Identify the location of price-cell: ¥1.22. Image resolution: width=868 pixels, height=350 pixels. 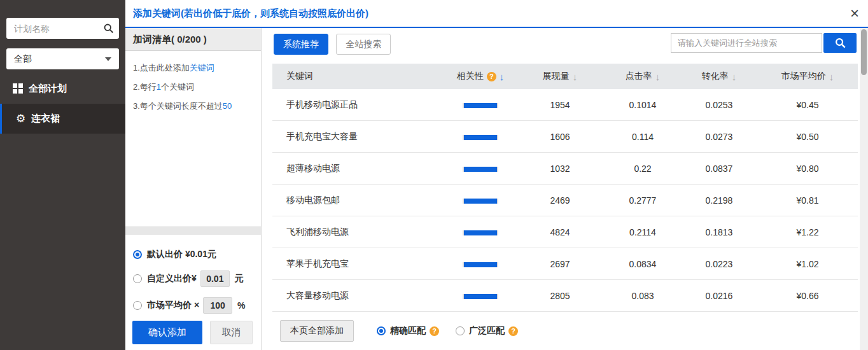
(808, 232).